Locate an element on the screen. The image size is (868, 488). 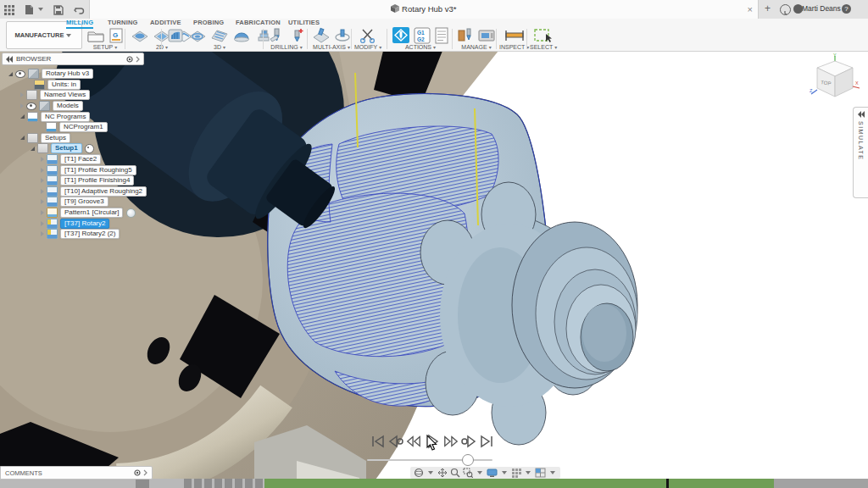
browser-item-ncprogram1: NCProgram1 is located at coordinates (91, 127).